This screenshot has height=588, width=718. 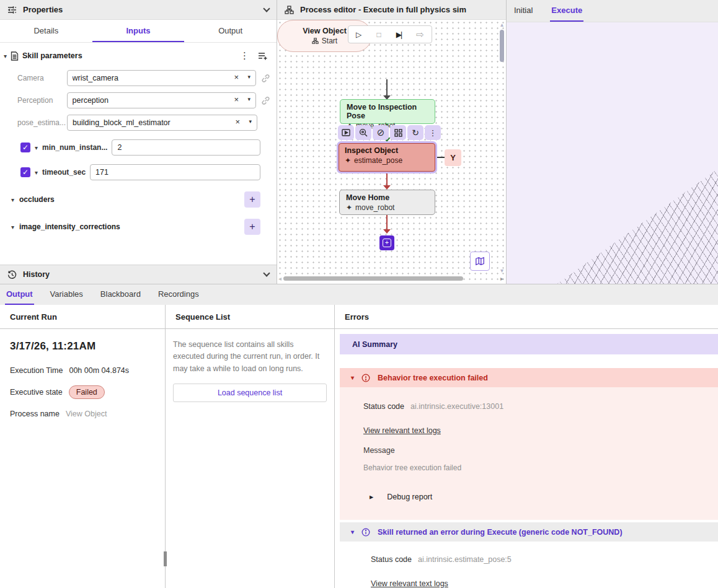 I want to click on scroll-down-icon: ▾, so click(x=502, y=270).